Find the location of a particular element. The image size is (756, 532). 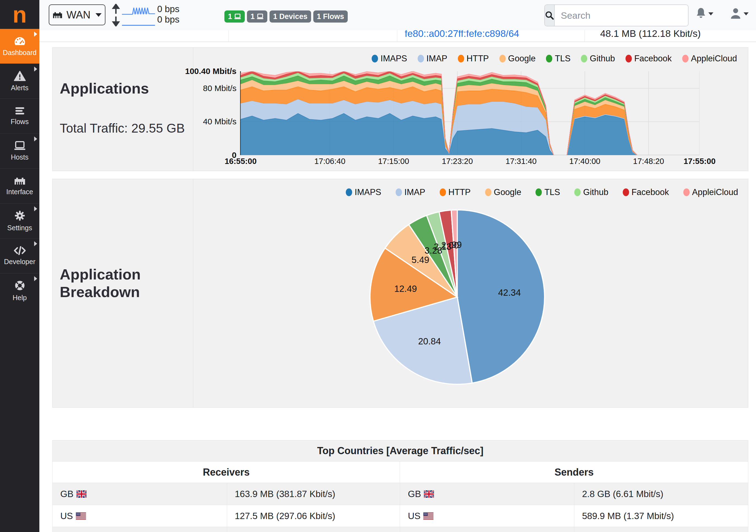

flows-bars-icon is located at coordinates (20, 111).